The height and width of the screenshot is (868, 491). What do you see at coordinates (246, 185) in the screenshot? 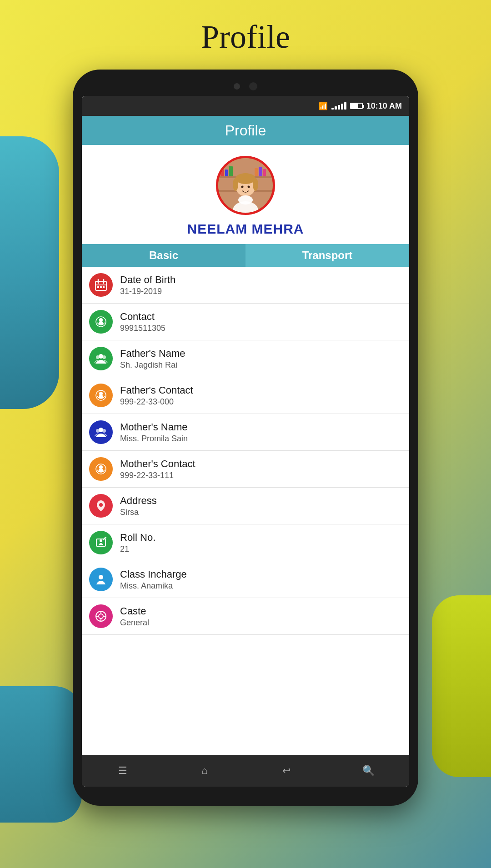
I see `avatar` at bounding box center [246, 185].